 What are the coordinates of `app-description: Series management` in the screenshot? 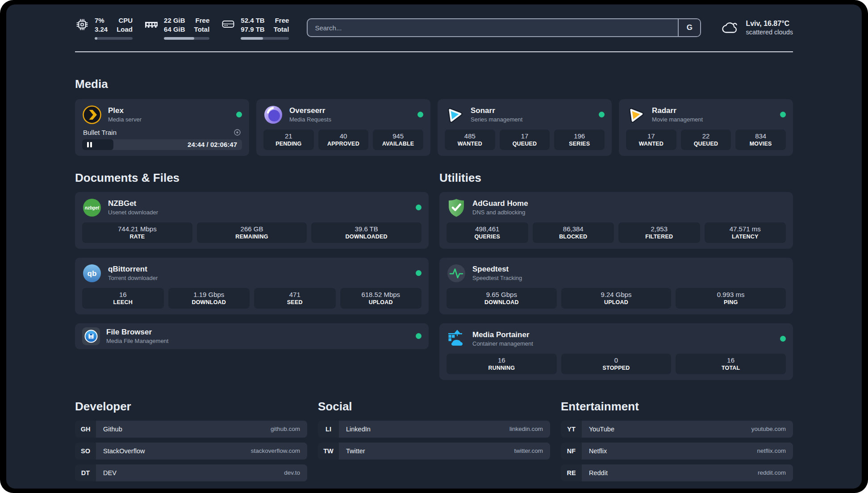 It's located at (497, 120).